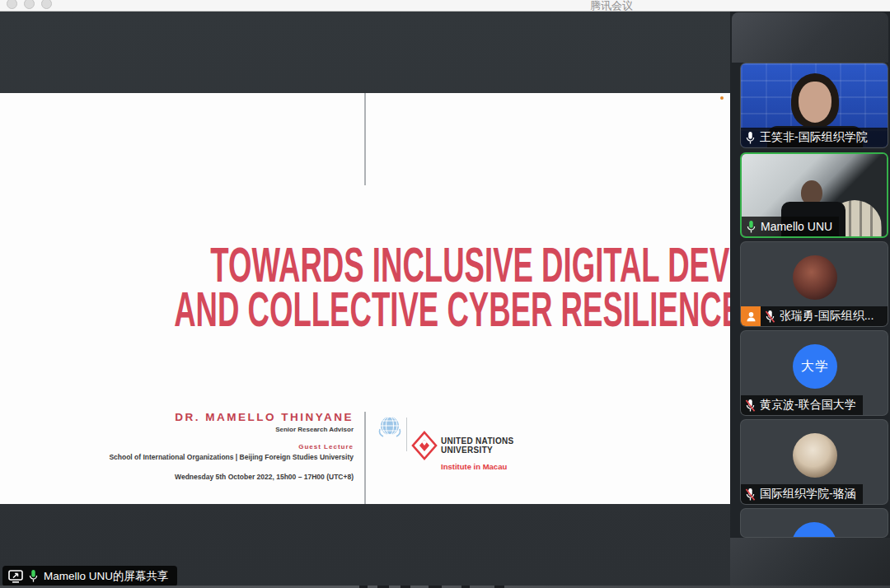 The width and height of the screenshot is (890, 588). What do you see at coordinates (477, 441) in the screenshot?
I see `unu-name-line1: UNITED NATIONS` at bounding box center [477, 441].